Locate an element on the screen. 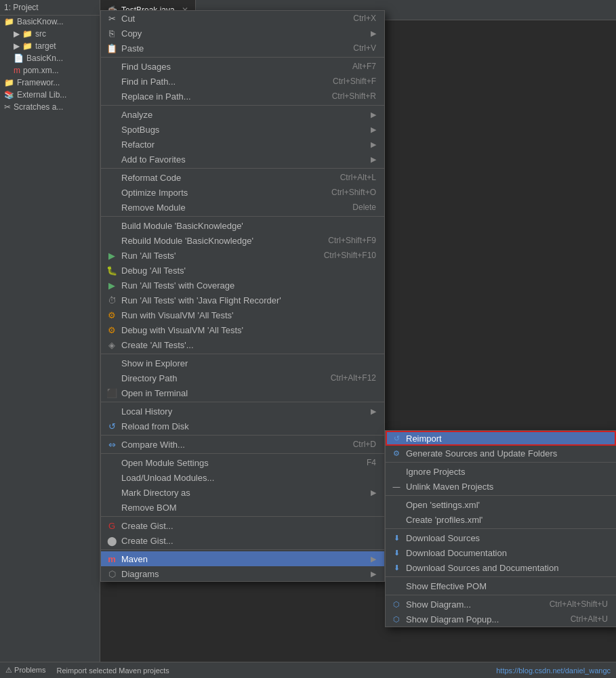 The height and width of the screenshot is (678, 616). menu-item-copy: ⎘ Copy ▶ is located at coordinates (243, 33).